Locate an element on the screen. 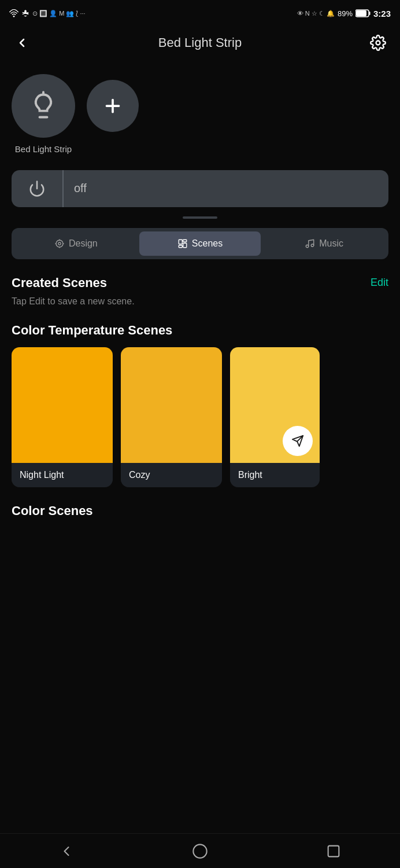 This screenshot has width=400, height=868. device-section: Bed Light Strip is located at coordinates (200, 112).